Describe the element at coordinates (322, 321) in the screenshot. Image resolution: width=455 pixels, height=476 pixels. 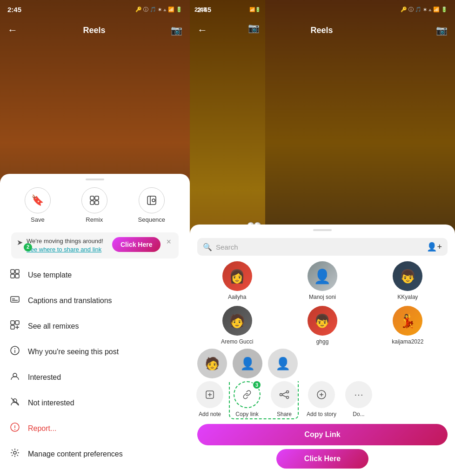
I see `avatar-img-ghgg: 👦` at that location.